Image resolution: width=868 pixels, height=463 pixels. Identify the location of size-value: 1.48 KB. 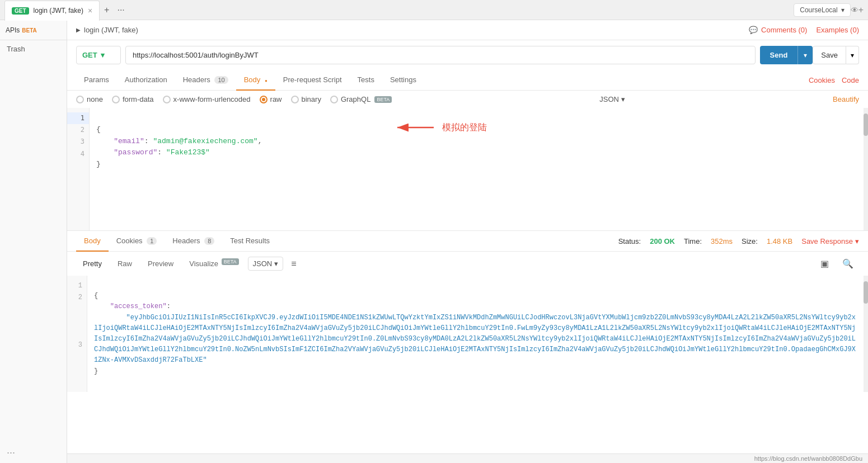
(780, 242).